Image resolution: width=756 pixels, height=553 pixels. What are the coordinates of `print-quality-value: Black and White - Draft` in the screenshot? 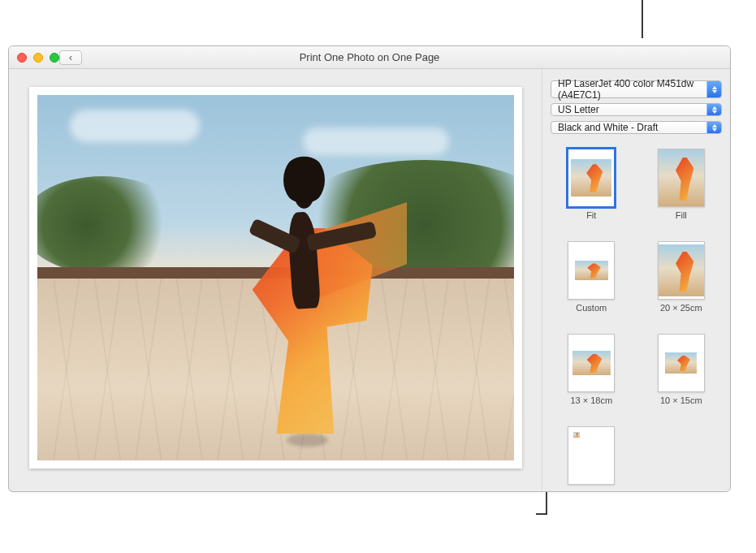 It's located at (607, 127).